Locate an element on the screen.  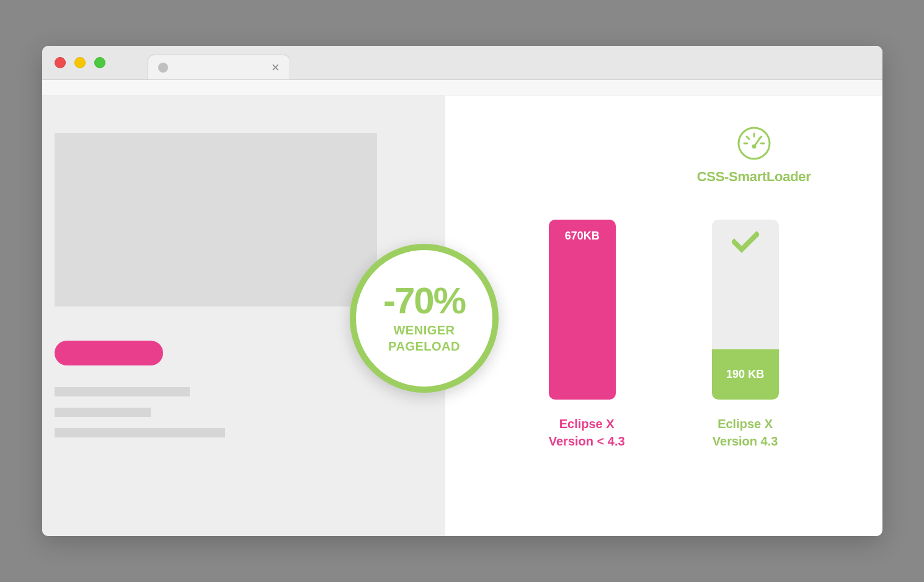
checkmark-icon is located at coordinates (745, 242).